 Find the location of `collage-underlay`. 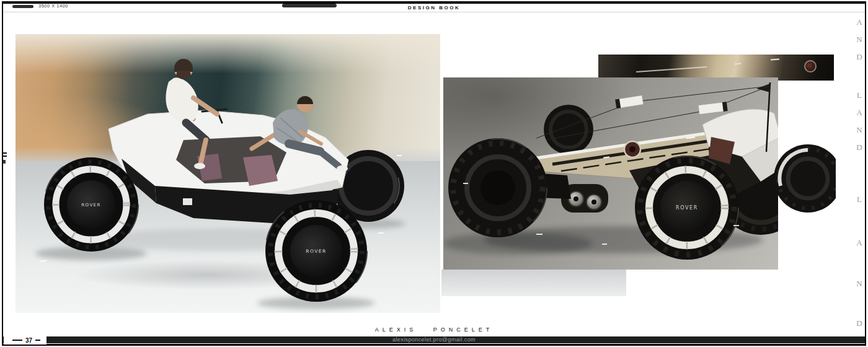

collage-underlay is located at coordinates (534, 283).